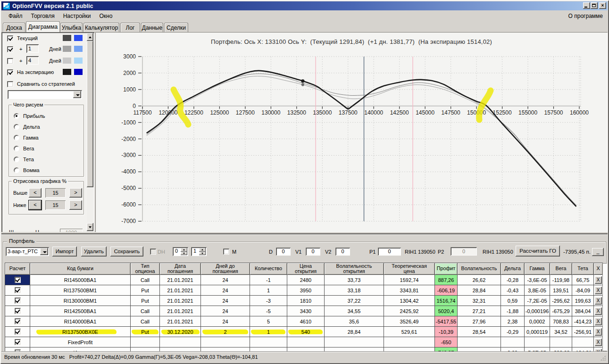 This screenshot has height=364, width=609. Describe the element at coordinates (152, 27) in the screenshot. I see `tab-Данные: Данные` at that location.